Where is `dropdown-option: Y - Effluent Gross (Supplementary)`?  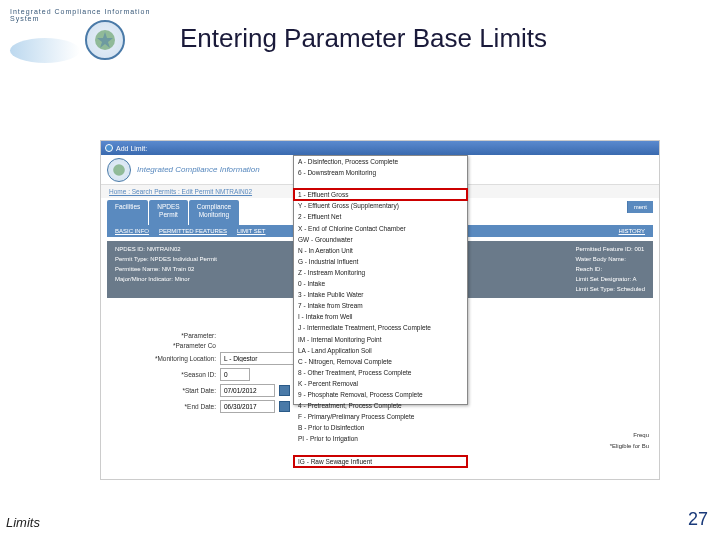
dropdown-option: Y - Effluent Gross (Supplementary) is located at coordinates (380, 206).